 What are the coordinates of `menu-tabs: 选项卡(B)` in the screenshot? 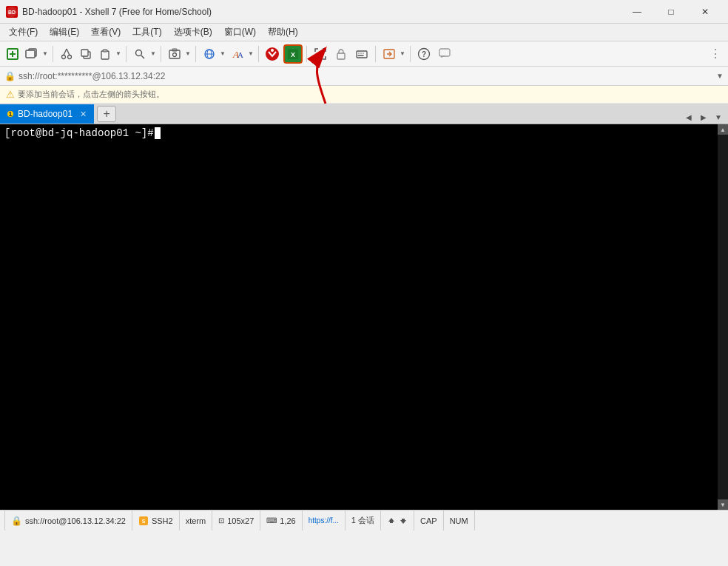 It's located at (193, 33).